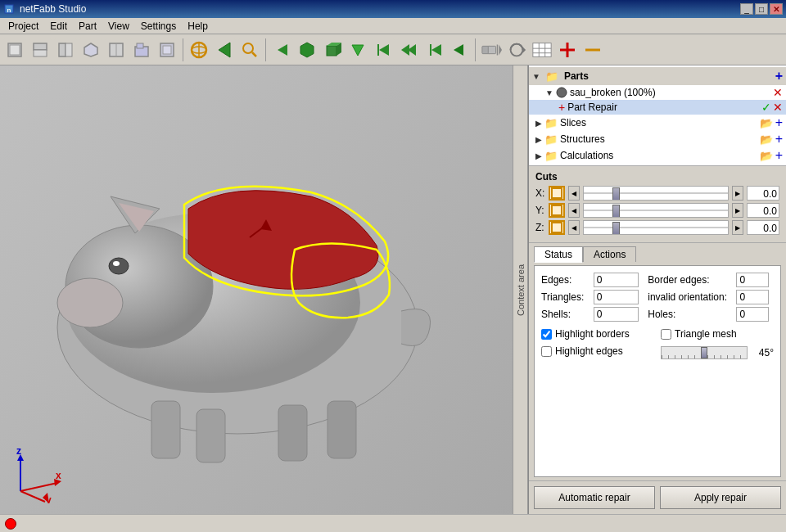 This screenshot has width=786, height=532. Describe the element at coordinates (23, 26) in the screenshot. I see `menu-project: Project` at that location.